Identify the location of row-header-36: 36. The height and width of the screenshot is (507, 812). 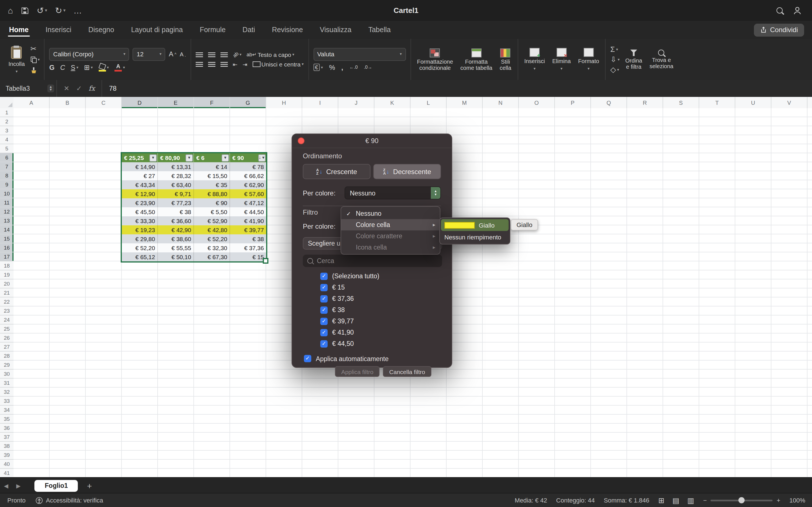
(7, 428).